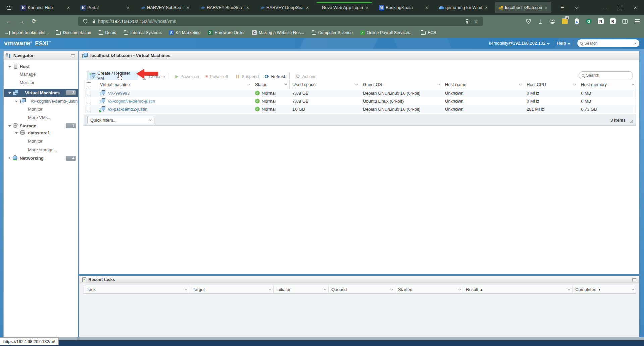 The width and height of the screenshot is (644, 346). I want to click on downloads-button: ↓, so click(540, 21).